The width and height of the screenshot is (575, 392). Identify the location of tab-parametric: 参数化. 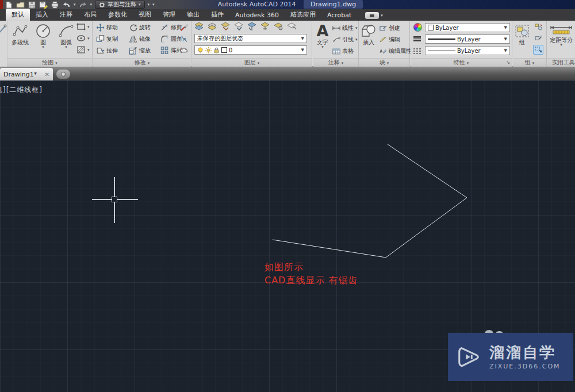
(117, 15).